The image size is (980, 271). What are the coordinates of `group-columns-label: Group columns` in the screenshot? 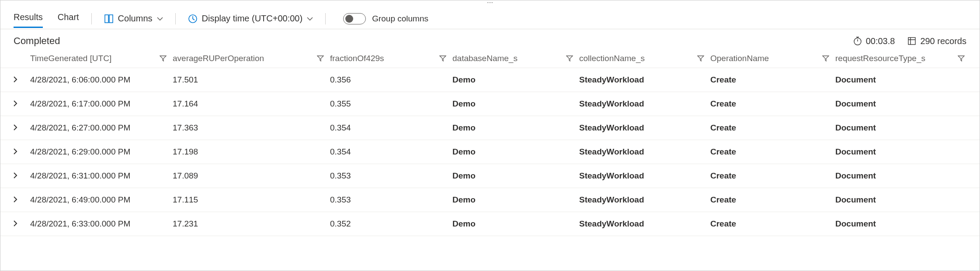 It's located at (400, 19).